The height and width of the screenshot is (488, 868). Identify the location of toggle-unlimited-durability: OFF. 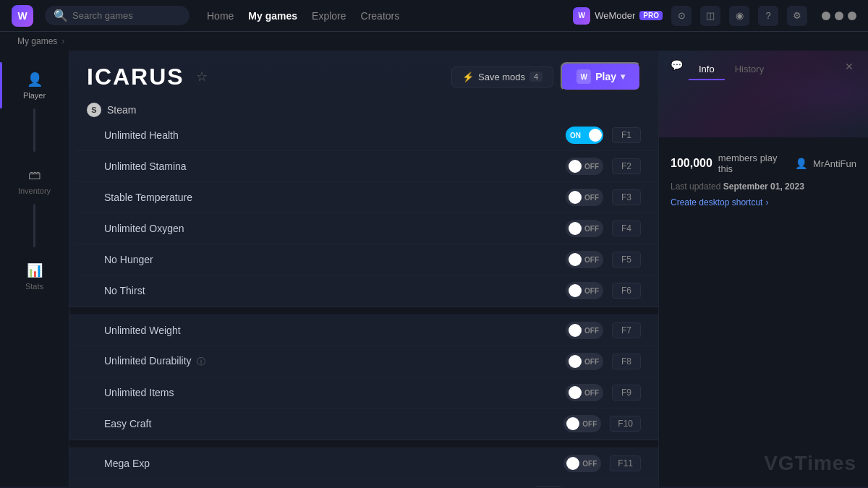
(584, 361).